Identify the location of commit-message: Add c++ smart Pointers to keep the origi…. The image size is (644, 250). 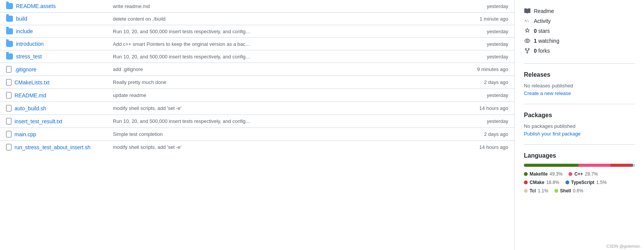
(280, 44).